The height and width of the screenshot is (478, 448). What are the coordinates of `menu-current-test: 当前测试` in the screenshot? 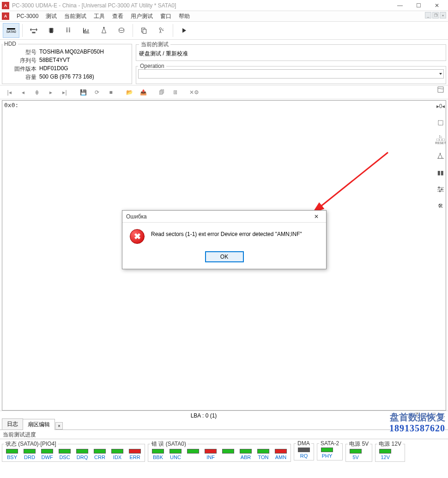 It's located at (75, 17).